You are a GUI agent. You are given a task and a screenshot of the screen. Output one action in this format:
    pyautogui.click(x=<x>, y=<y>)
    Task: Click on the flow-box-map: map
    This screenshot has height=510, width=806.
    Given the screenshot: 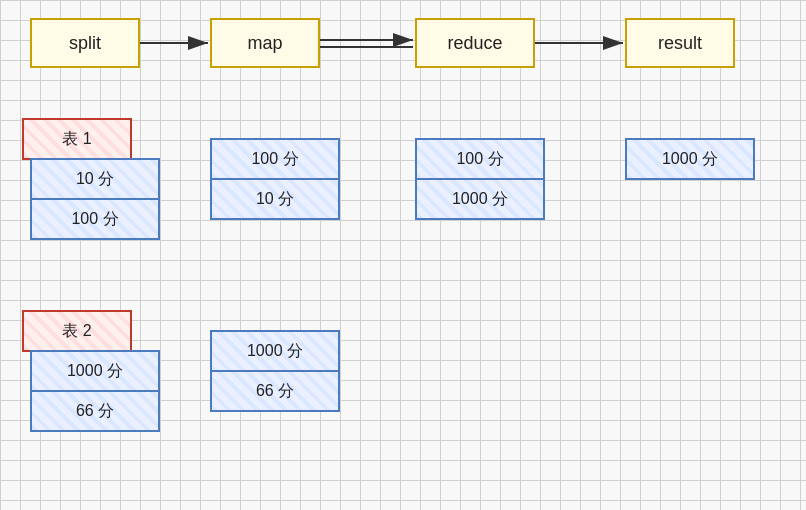 What is the action you would take?
    pyautogui.click(x=265, y=43)
    